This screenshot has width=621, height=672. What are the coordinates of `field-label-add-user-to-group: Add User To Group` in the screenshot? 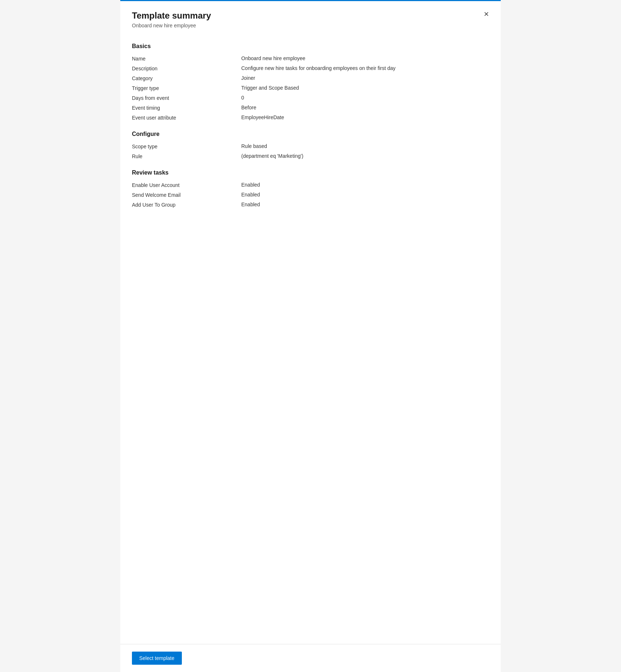 It's located at (187, 205).